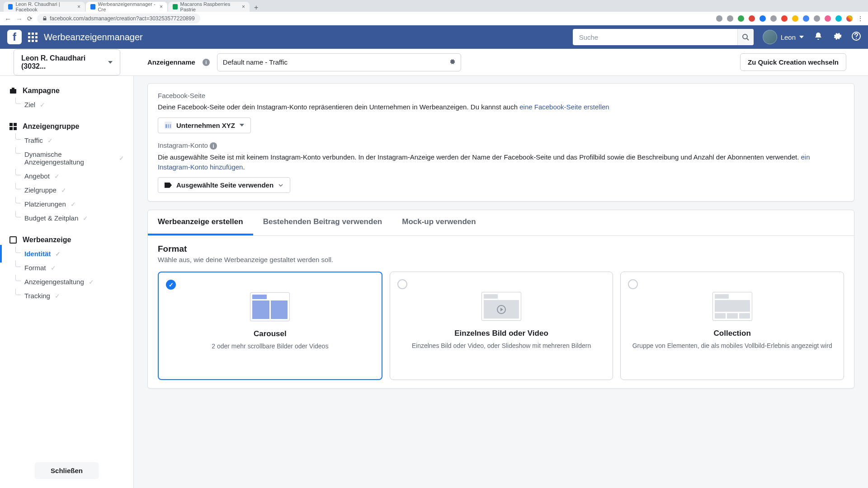 The image size is (868, 488). Describe the element at coordinates (501, 162) in the screenshot. I see `ig-body: Die ausgewählte Seite ist mit keinem Ins…` at that location.